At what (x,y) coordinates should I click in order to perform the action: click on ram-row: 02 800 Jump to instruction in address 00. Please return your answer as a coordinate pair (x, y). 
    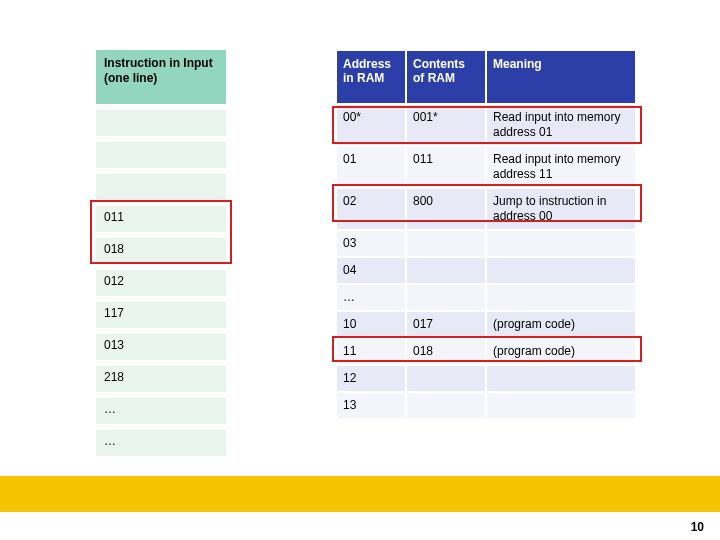
    Looking at the image, I should click on (486, 209).